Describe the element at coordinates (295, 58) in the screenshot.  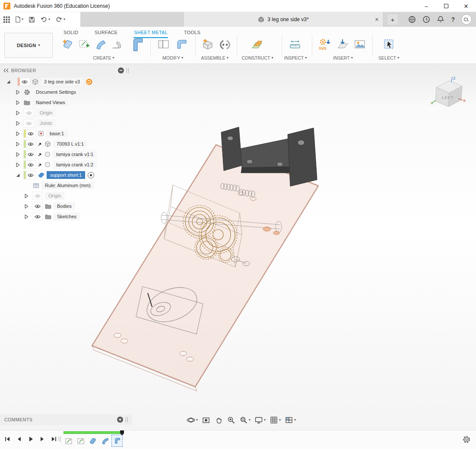
I see `group-inspect: INSPECT▾` at that location.